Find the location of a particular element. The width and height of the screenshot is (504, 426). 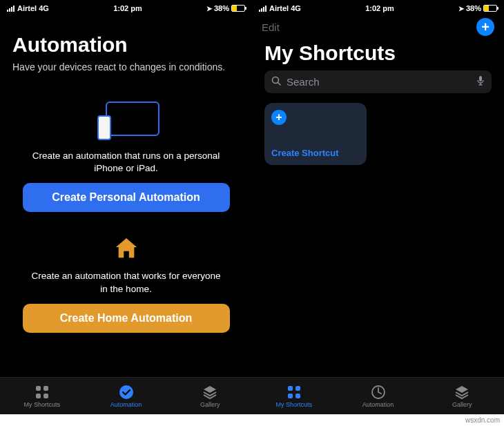

personal-automation-section: Create an automation that runs on a pers… is located at coordinates (126, 153).